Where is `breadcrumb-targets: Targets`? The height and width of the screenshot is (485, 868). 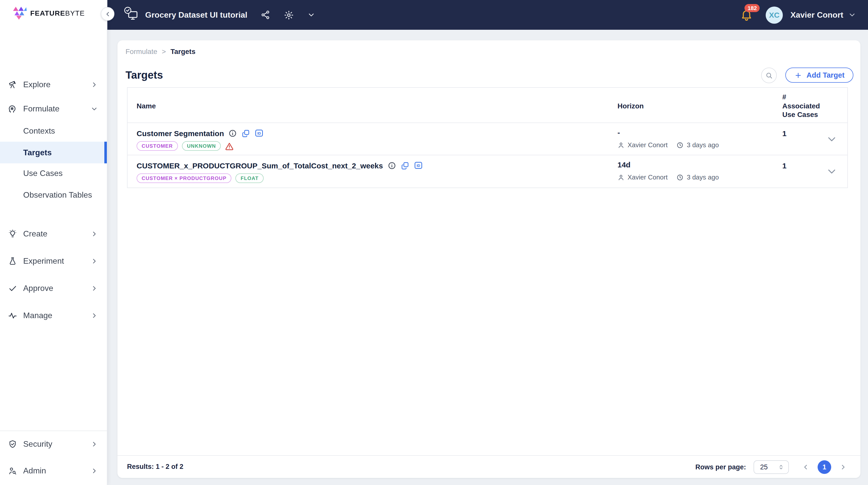 breadcrumb-targets: Targets is located at coordinates (183, 52).